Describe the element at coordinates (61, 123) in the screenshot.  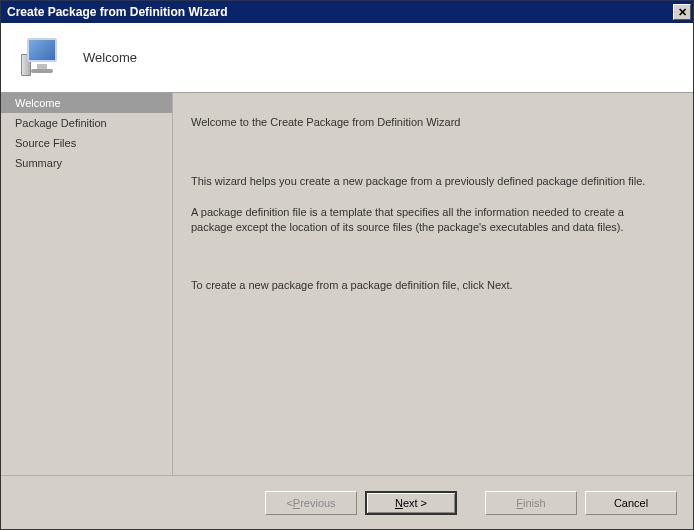
I see `sidebar-item-label: Package Definition` at that location.